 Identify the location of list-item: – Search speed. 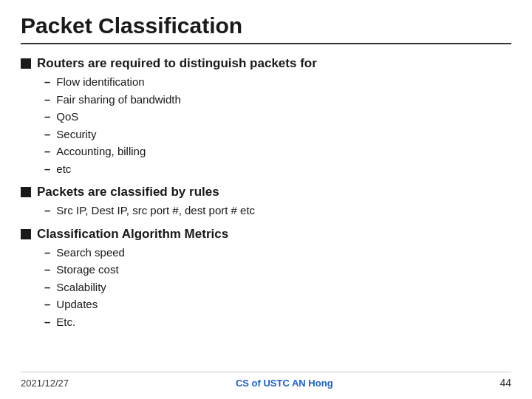
(278, 253).